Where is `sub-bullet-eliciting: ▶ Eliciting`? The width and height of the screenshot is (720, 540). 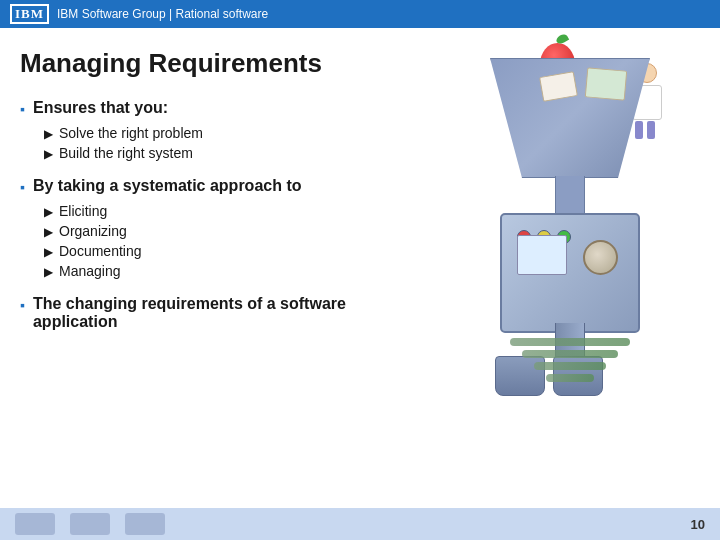 sub-bullet-eliciting: ▶ Eliciting is located at coordinates (232, 211).